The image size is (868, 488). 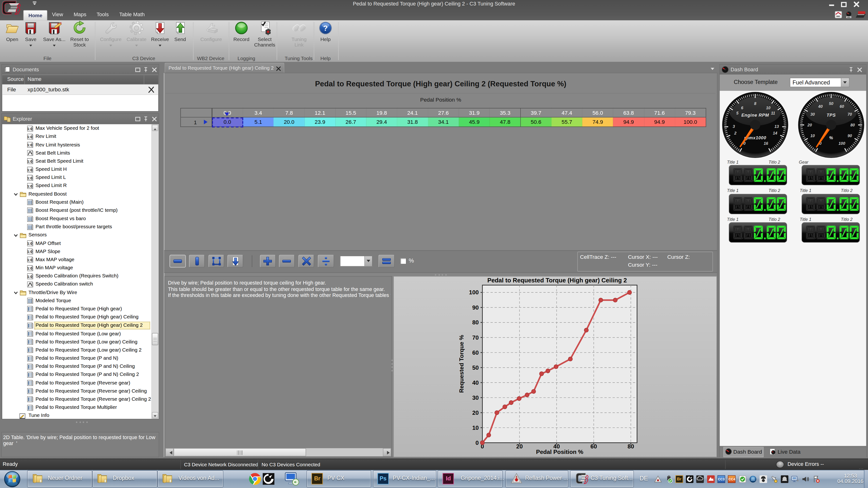 I want to click on svg-text: 5, so click(x=737, y=113).